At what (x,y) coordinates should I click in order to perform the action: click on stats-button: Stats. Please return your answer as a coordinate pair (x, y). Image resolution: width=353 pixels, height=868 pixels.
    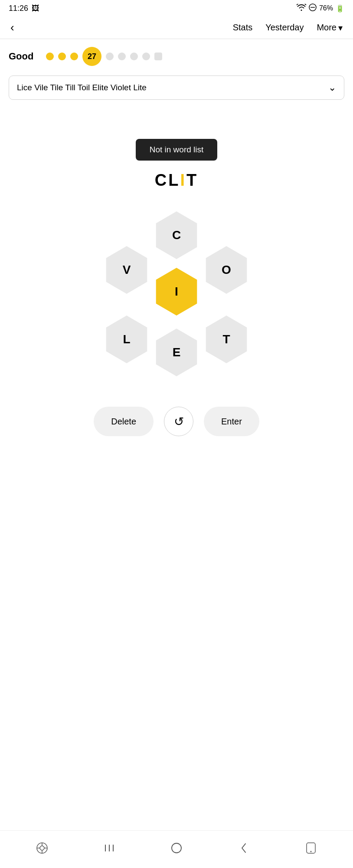
    Looking at the image, I should click on (243, 28).